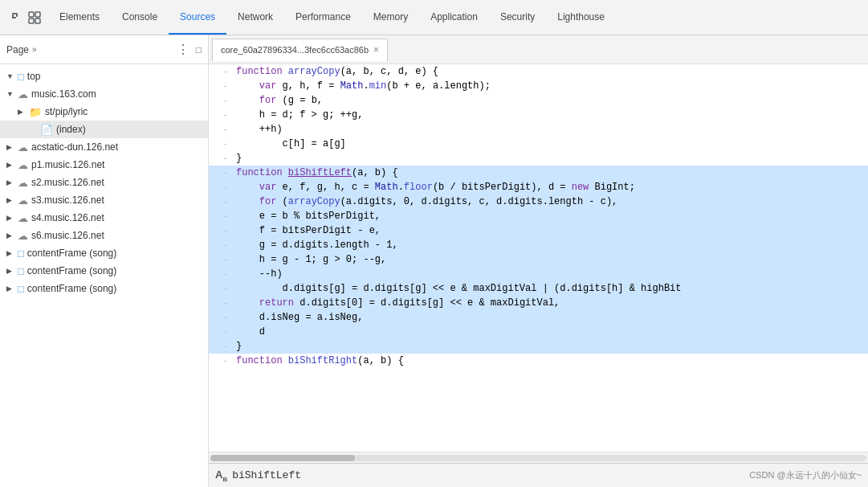  Describe the element at coordinates (283, 458) in the screenshot. I see `hscroll-thumb` at that location.